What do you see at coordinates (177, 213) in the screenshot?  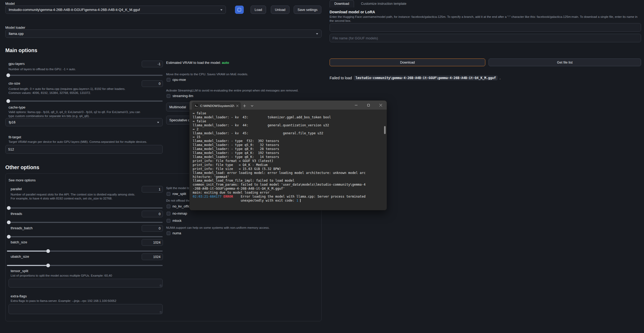 I see `no-mmap-checkbox: no-mmap` at bounding box center [177, 213].